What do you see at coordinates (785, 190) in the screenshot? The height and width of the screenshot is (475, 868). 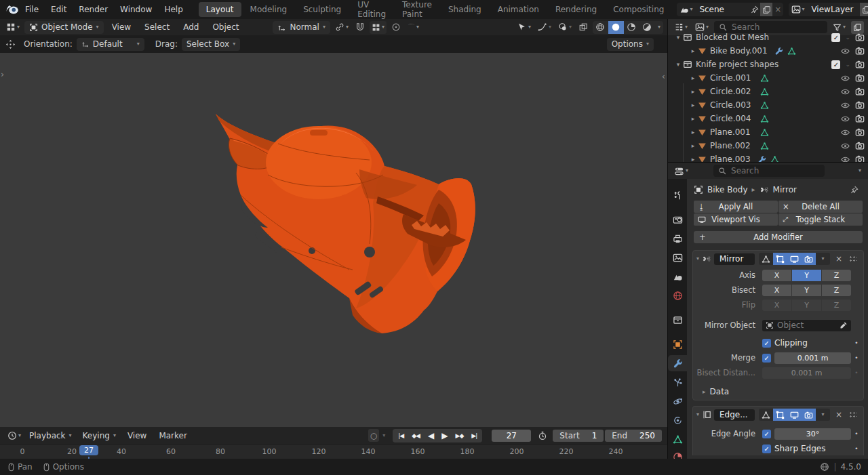 I see `breadcrumb-modifier: Mirror` at bounding box center [785, 190].